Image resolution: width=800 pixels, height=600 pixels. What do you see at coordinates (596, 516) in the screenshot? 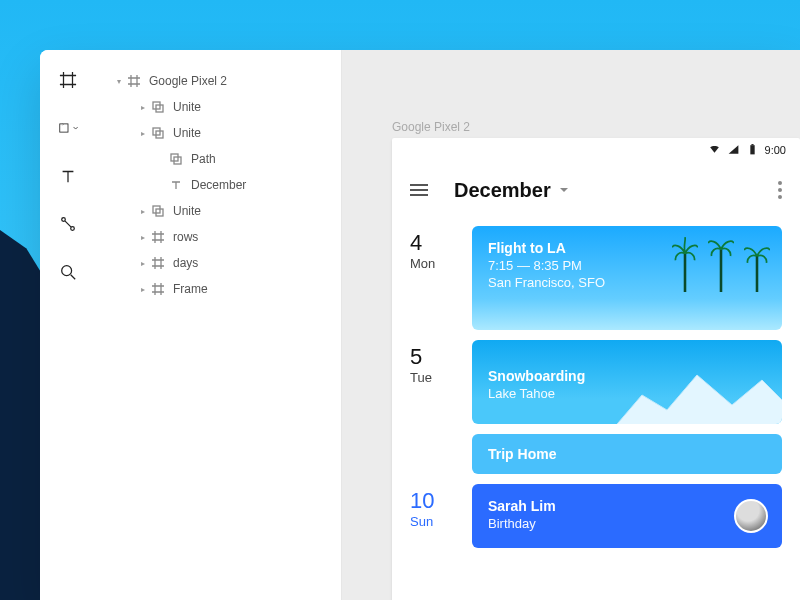
I see `agenda-entry: 10 Sun Sarah Lim Birthday` at bounding box center [596, 516].